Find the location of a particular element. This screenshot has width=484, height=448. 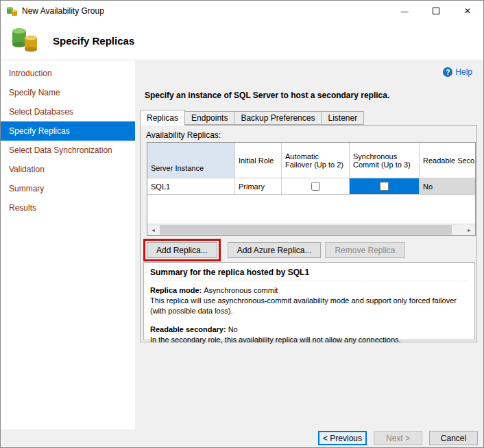

column-header-readable-secondary: Readable Seco is located at coordinates (447, 161).